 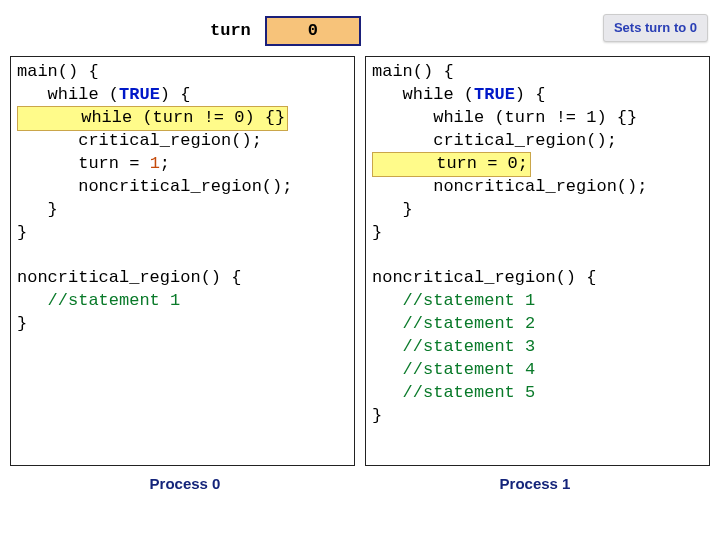 I want to click on p1-highlight-line: turn = 0;, so click(x=452, y=164).